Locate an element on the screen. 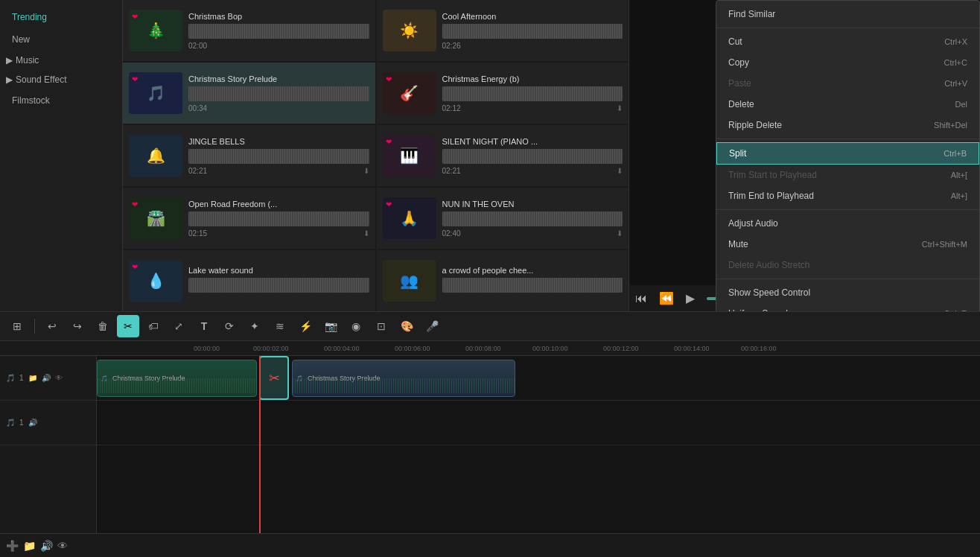  christmas-energy-title: Christmas Energy (b) is located at coordinates (533, 79).